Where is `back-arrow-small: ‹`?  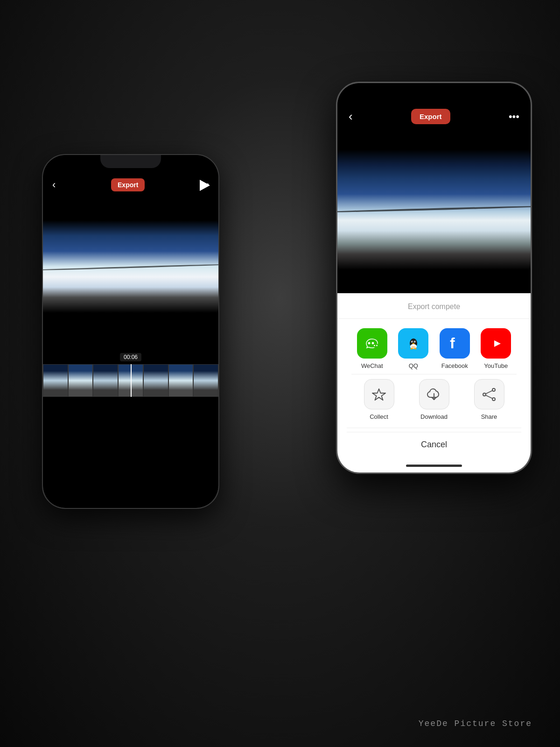 back-arrow-small: ‹ is located at coordinates (54, 185).